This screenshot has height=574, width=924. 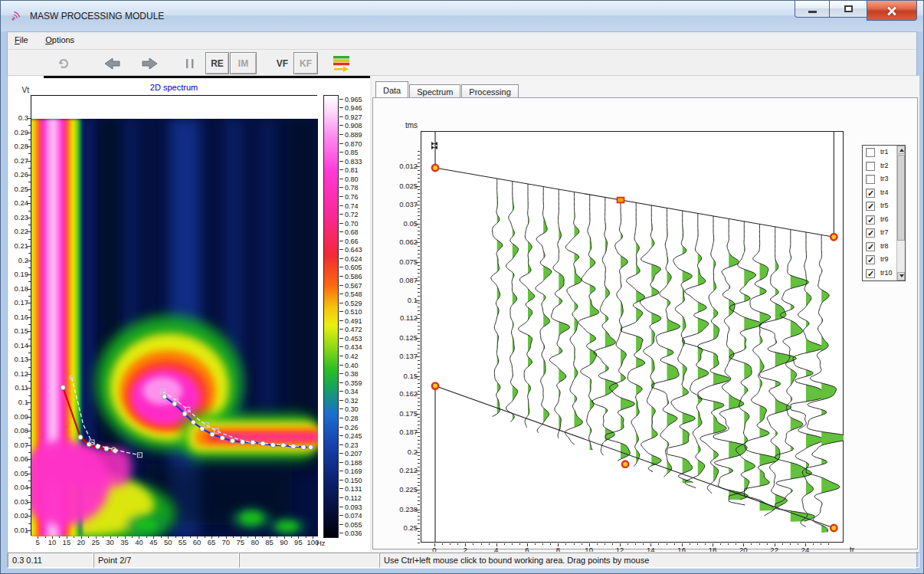 I want to click on im-button: IM, so click(x=244, y=63).